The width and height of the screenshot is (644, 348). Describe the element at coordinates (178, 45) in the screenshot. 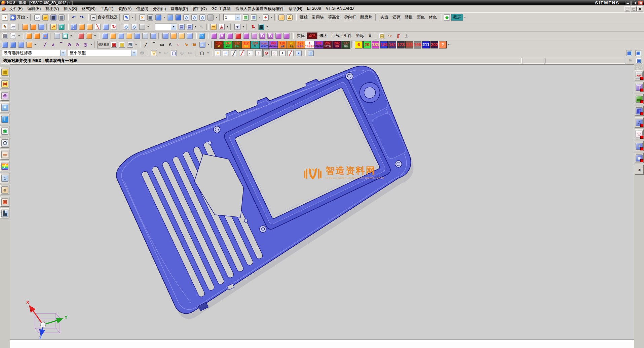

I see `sketch-lasso-button: ○` at that location.